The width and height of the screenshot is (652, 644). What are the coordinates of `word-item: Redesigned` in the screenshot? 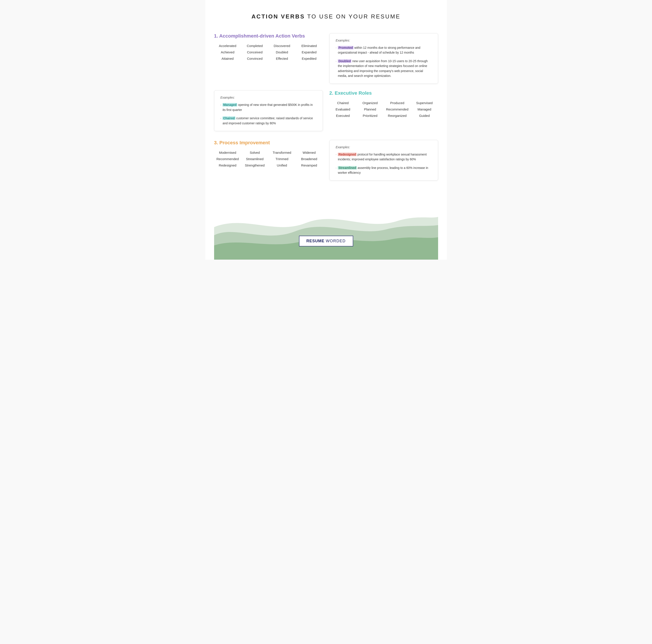 It's located at (227, 165).